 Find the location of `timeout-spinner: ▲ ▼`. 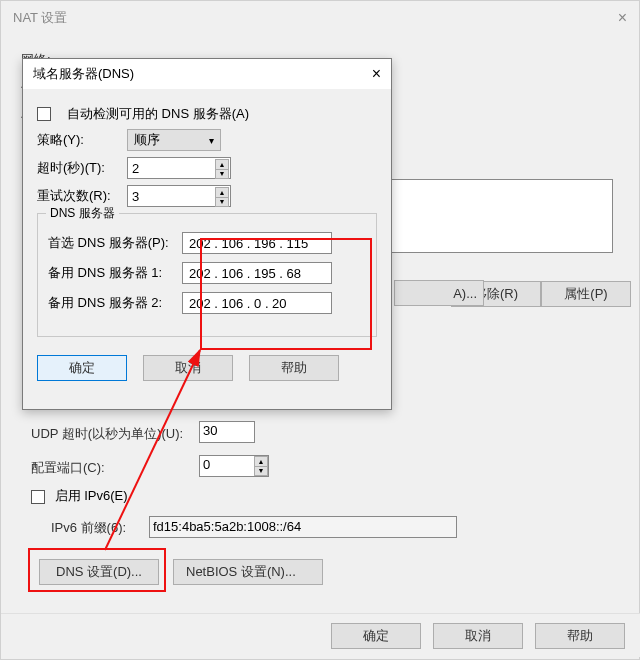

timeout-spinner: ▲ ▼ is located at coordinates (222, 169).